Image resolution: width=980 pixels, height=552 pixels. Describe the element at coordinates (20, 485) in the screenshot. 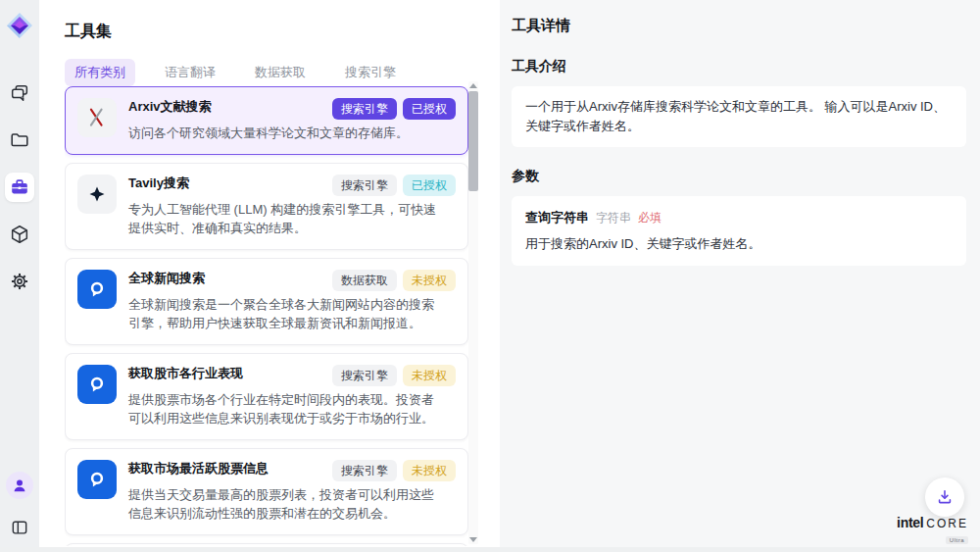

I see `user-avatar` at that location.